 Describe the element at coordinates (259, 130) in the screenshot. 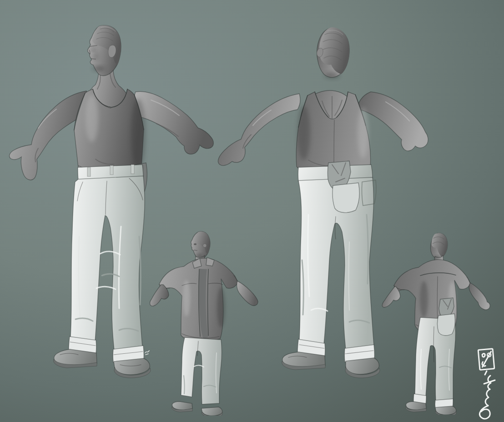

I see `left-arm` at that location.